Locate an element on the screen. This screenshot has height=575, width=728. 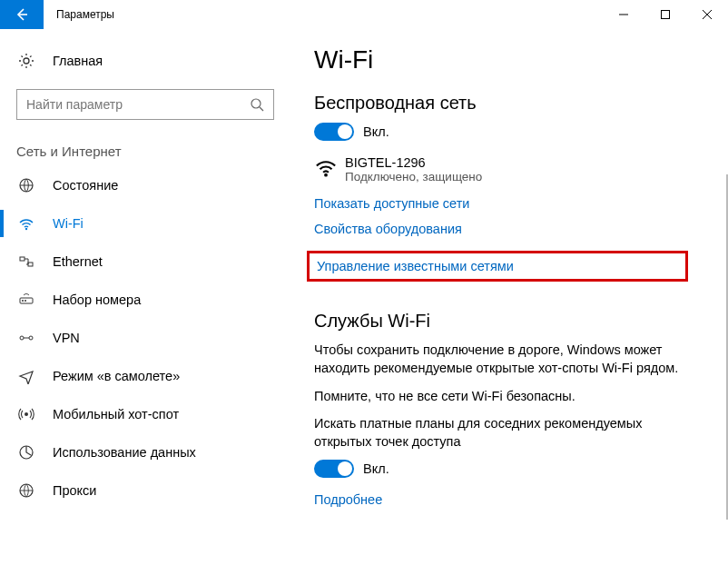
sidebar-item-label: Набор номера is located at coordinates (96, 300).